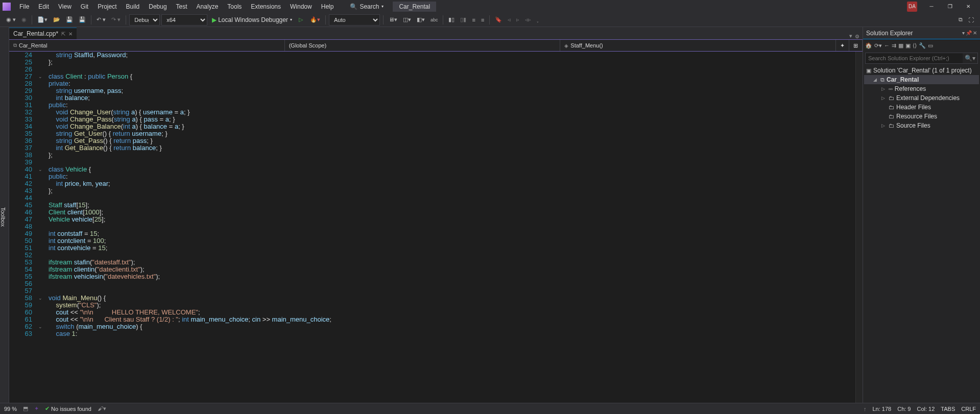  I want to click on start-debug-button: ▶ Local Windows Debugger ▾, so click(252, 20).